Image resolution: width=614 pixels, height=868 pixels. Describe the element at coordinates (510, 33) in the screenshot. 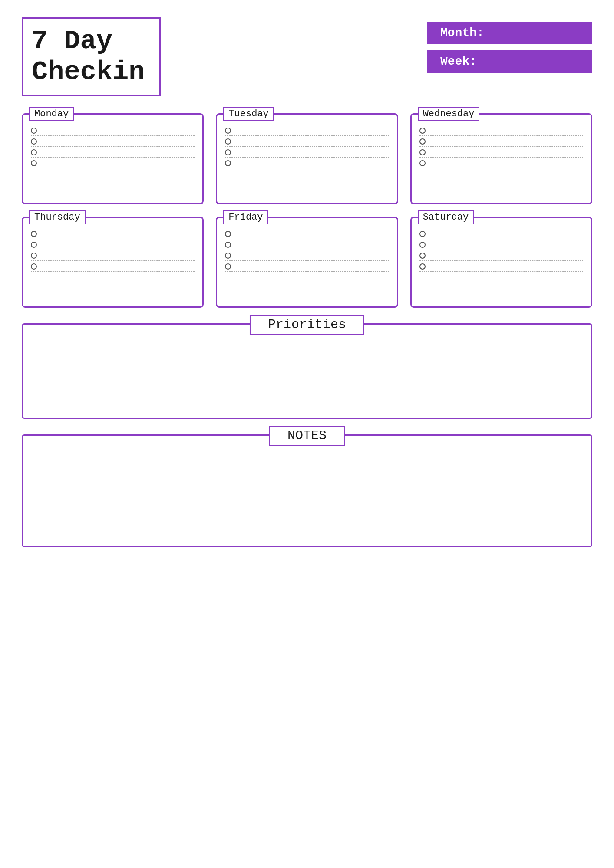

I see `month-label: Month:` at that location.